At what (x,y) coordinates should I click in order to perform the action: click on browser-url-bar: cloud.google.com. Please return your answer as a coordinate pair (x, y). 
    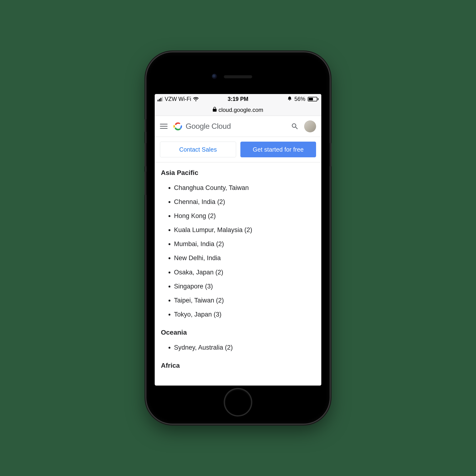
    Looking at the image, I should click on (238, 110).